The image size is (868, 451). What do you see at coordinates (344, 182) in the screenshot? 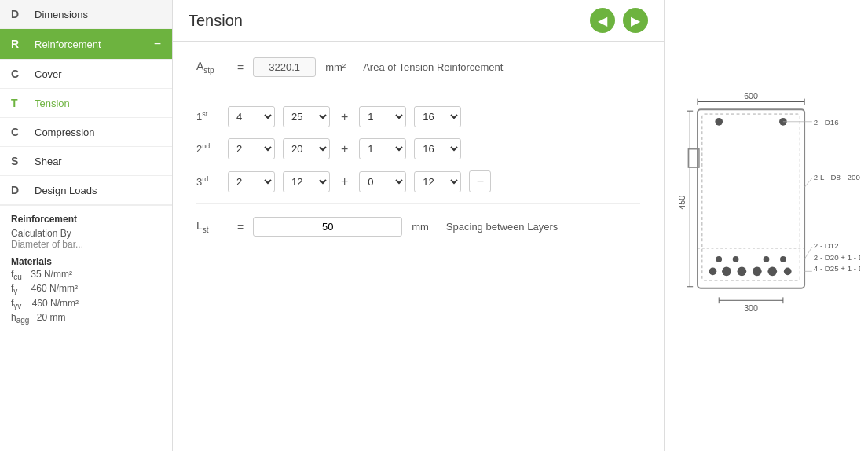
I see `layer3-plus: +` at bounding box center [344, 182].